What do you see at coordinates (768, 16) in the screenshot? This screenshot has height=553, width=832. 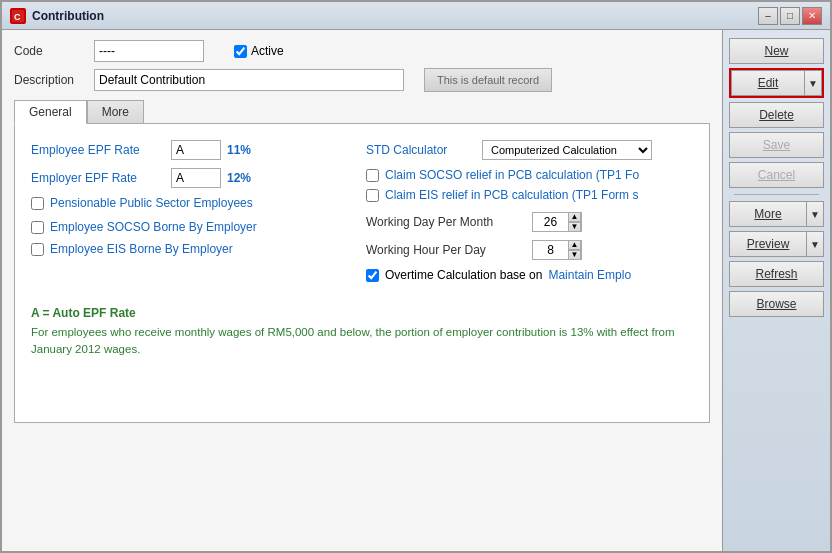 I see `minimize-button: –` at bounding box center [768, 16].